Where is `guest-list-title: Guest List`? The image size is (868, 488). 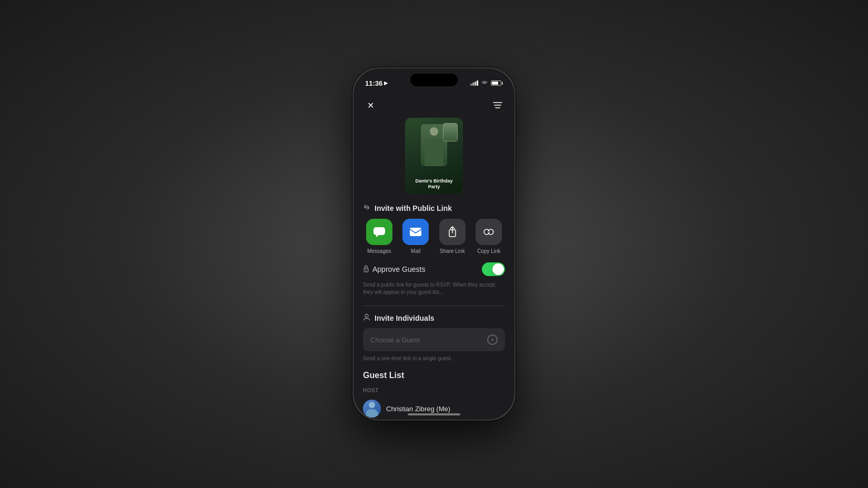
guest-list-title: Guest List is located at coordinates (383, 375).